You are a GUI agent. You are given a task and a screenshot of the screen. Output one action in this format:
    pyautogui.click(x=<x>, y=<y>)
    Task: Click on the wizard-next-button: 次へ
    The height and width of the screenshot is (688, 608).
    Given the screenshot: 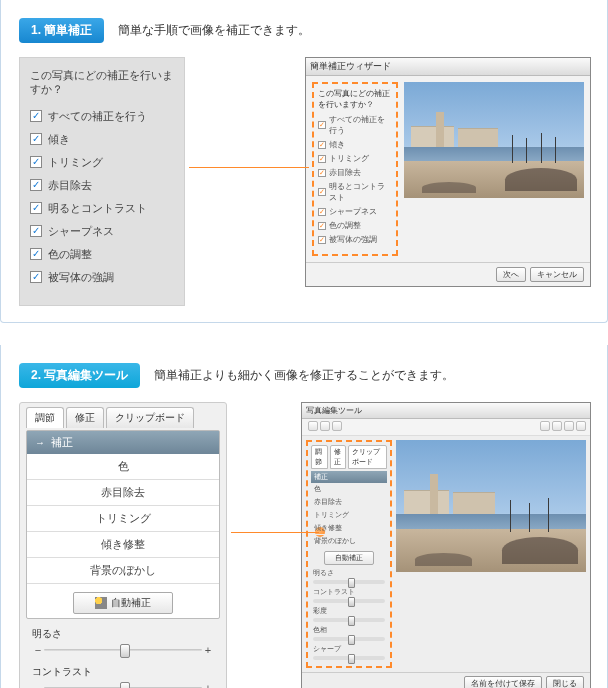 What is the action you would take?
    pyautogui.click(x=511, y=274)
    